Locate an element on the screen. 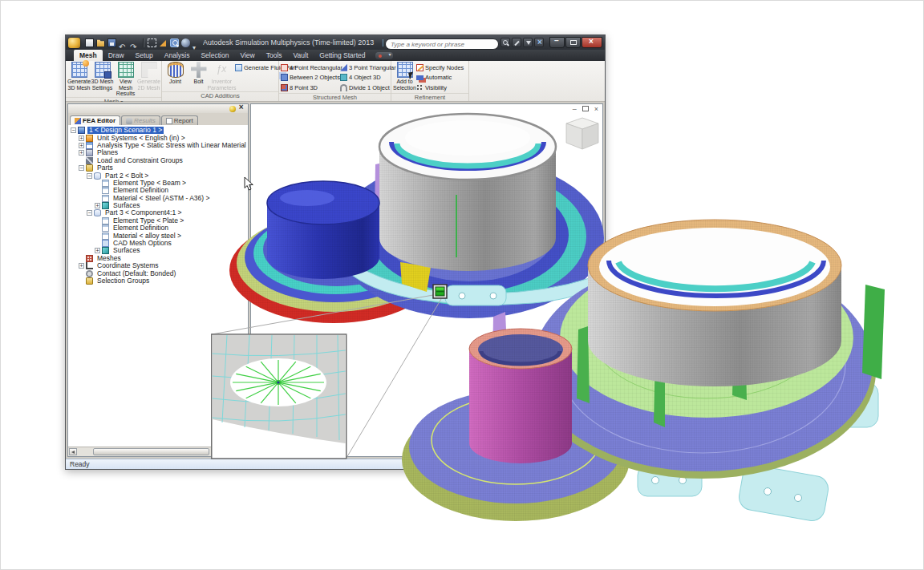 The width and height of the screenshot is (924, 570). exchange-close-icon is located at coordinates (539, 42).